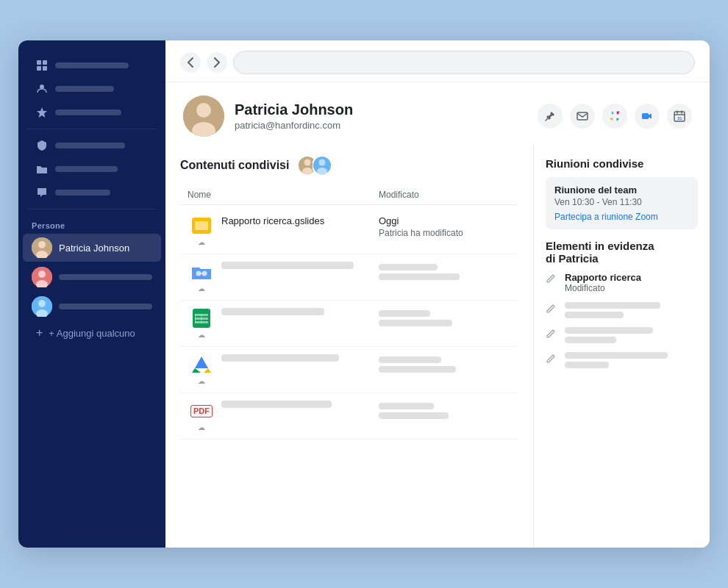 This screenshot has height=588, width=728. I want to click on highlight-item, so click(622, 310).